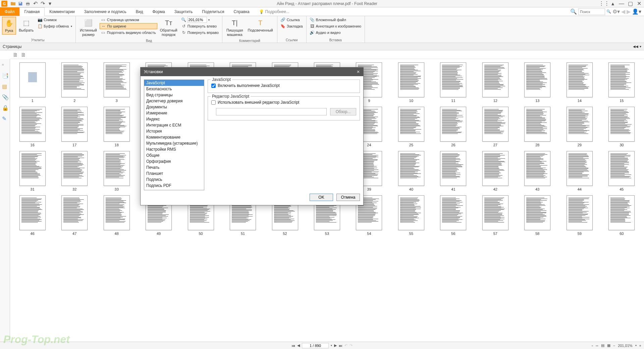 The image size is (644, 349). Describe the element at coordinates (174, 180) in the screenshot. I see `category-item: Подпись` at that location.